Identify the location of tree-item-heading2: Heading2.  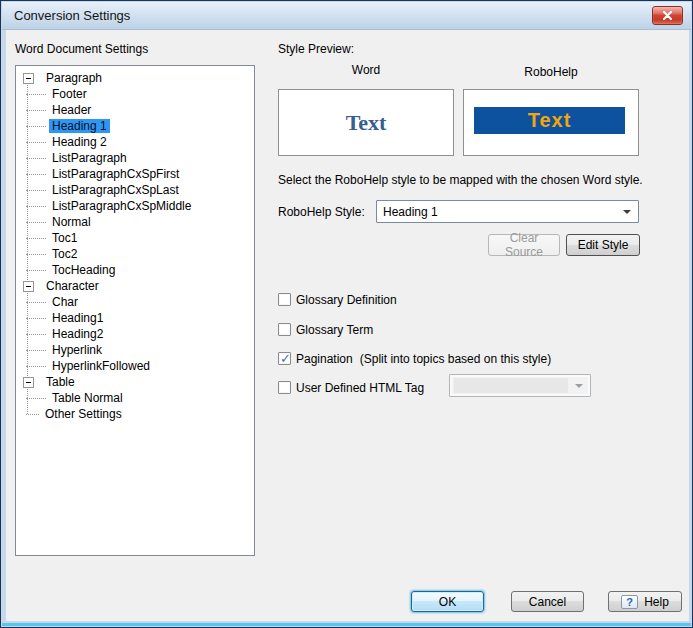
(135, 334).